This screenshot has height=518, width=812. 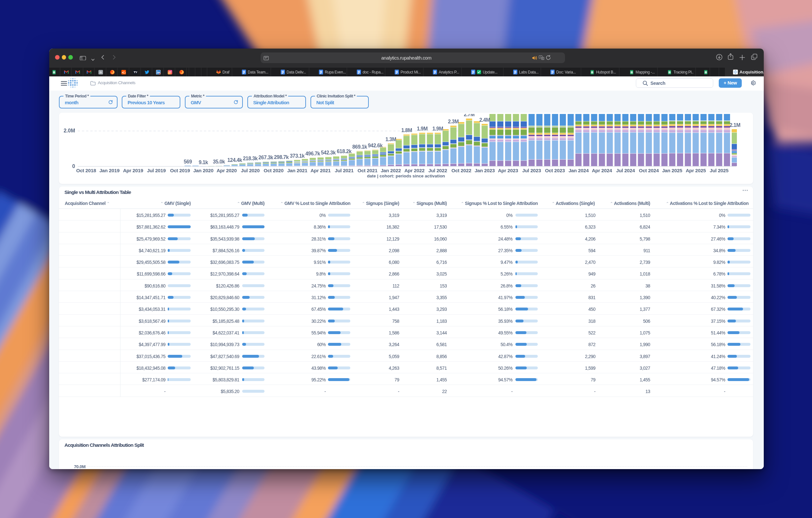 What do you see at coordinates (297, 171) in the screenshot?
I see `svg-text: Jan 2021` at bounding box center [297, 171].